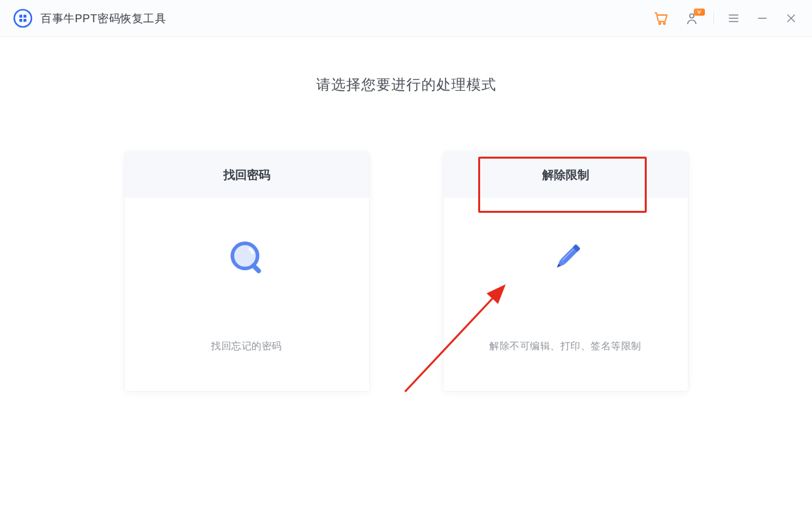 Image resolution: width=812 pixels, height=517 pixels. What do you see at coordinates (726, 18) in the screenshot?
I see `header-actions: V` at bounding box center [726, 18].